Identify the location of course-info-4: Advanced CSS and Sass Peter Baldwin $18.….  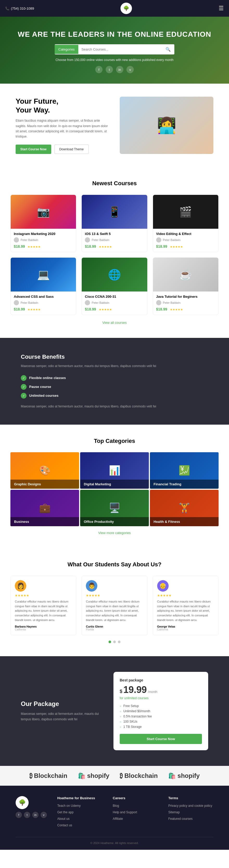
(43, 303).